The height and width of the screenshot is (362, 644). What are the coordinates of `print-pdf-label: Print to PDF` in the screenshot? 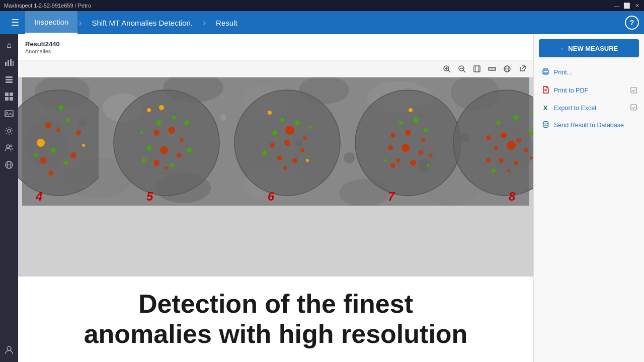 It's located at (590, 90).